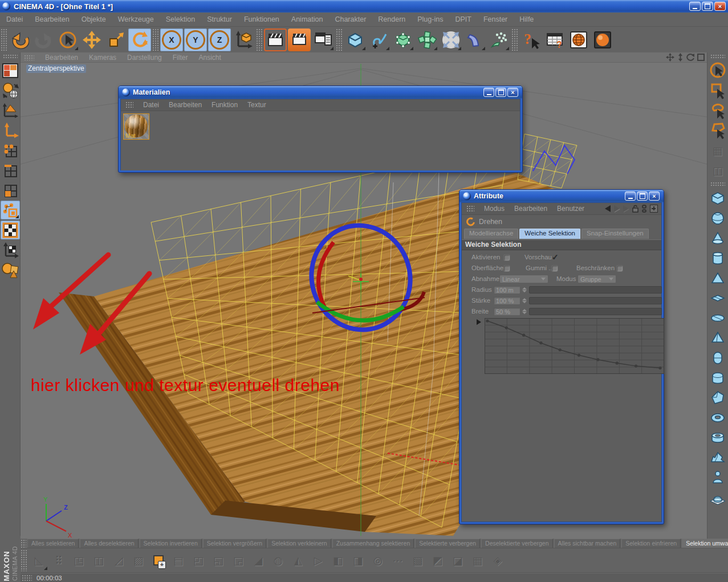 This screenshot has height=582, width=728. I want to click on primitive-relief-button, so click(718, 497).